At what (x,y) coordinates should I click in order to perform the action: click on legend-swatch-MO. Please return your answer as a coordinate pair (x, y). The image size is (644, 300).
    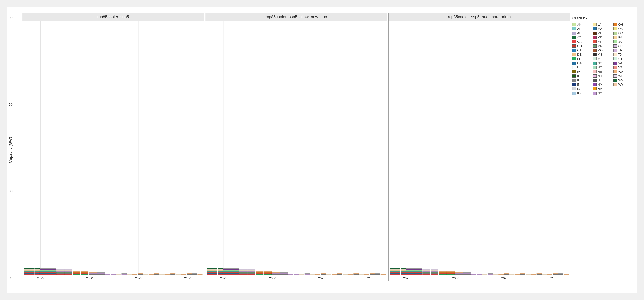
    Looking at the image, I should click on (594, 50).